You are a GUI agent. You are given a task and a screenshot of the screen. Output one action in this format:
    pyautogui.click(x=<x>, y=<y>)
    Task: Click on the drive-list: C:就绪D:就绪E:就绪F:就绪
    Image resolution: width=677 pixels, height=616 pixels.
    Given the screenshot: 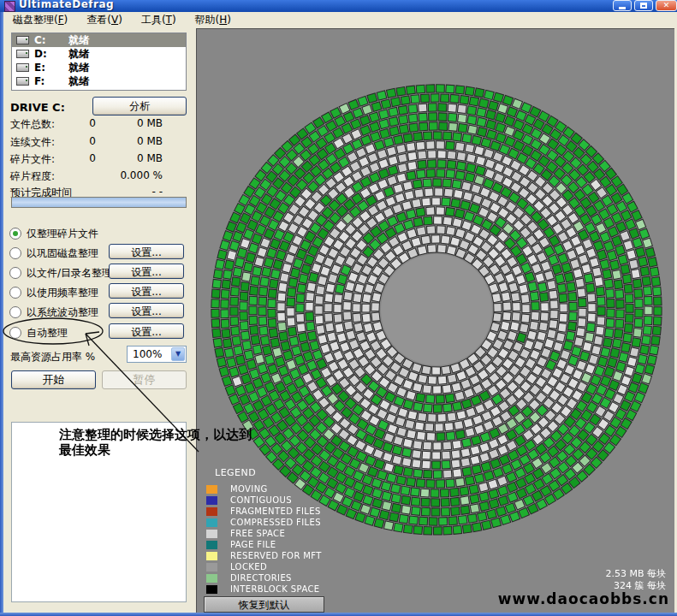 What is the action you would take?
    pyautogui.click(x=99, y=62)
    